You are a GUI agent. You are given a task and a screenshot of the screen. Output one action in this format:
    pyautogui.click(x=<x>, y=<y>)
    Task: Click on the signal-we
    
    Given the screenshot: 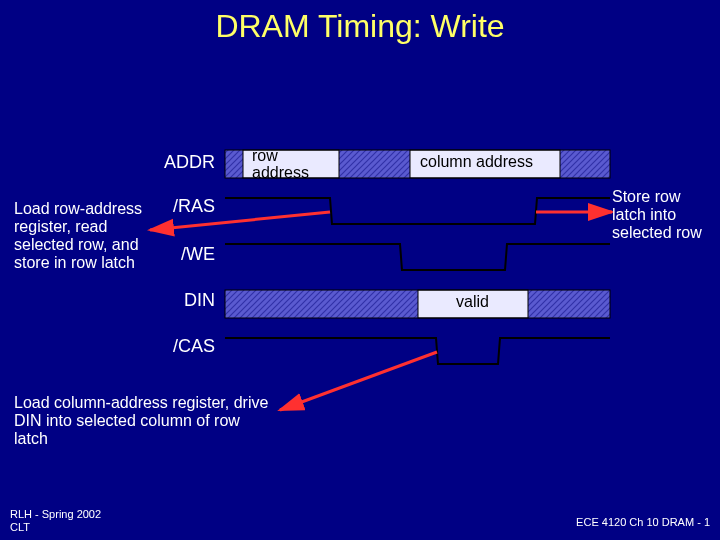 What is the action you would take?
    pyautogui.click(x=418, y=257)
    